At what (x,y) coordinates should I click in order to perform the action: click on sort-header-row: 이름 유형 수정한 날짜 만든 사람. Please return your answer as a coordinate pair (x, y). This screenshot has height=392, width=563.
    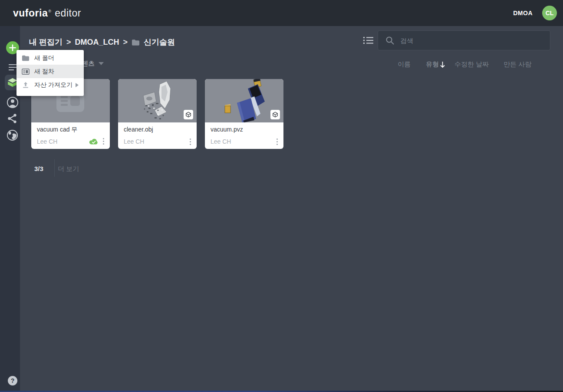
    Looking at the image, I should click on (292, 65).